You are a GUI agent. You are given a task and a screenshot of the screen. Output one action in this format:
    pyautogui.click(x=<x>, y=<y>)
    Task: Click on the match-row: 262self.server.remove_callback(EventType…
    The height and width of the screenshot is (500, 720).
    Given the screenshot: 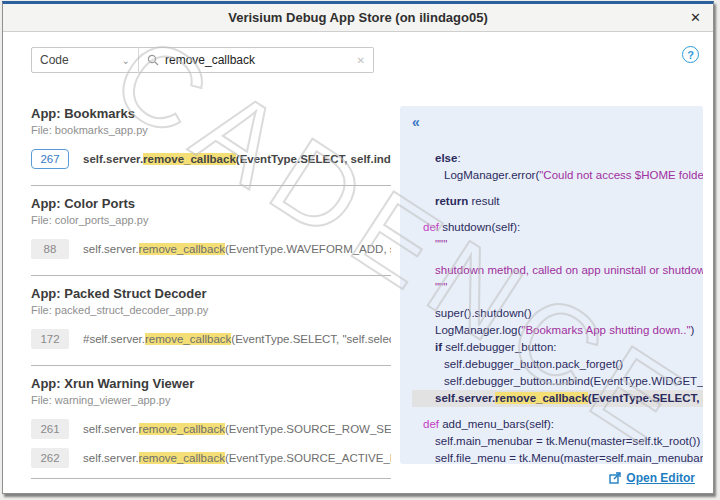 What is the action you would take?
    pyautogui.click(x=211, y=458)
    